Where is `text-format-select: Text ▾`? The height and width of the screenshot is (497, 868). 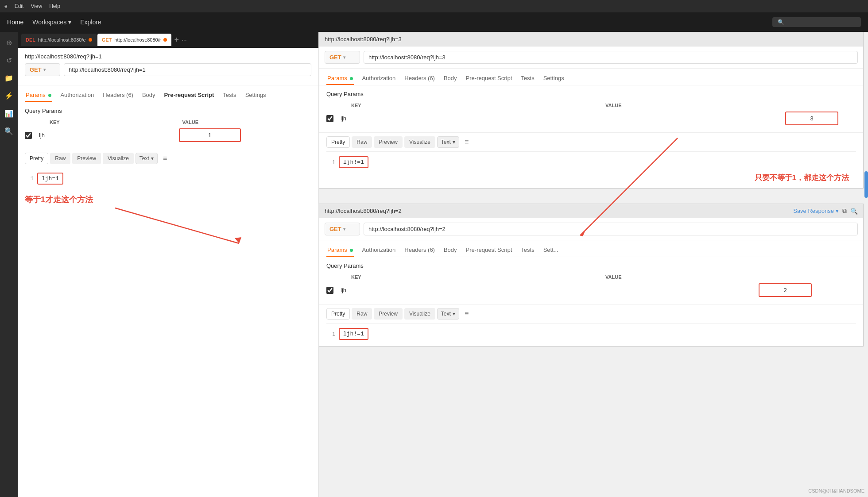 text-format-select: Text ▾ is located at coordinates (147, 158).